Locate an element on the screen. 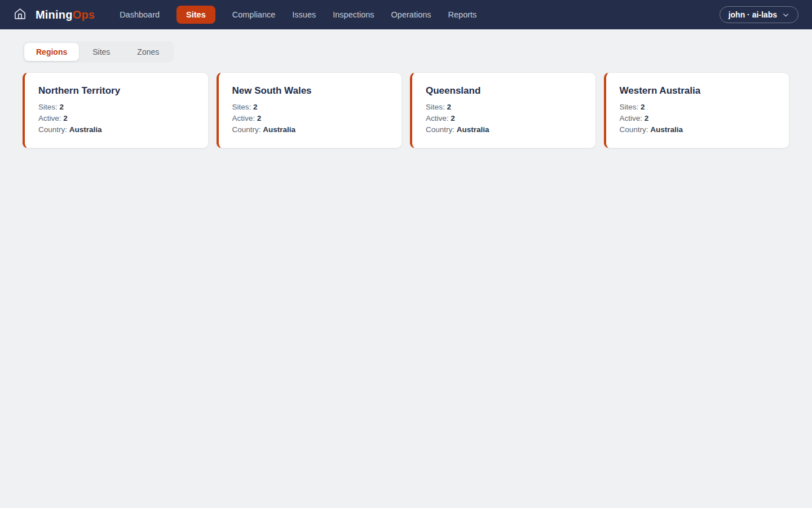 This screenshot has height=508, width=812. region-card-western-australia: Western Australia Sites: 2 Active: 2 Cou… is located at coordinates (697, 111).